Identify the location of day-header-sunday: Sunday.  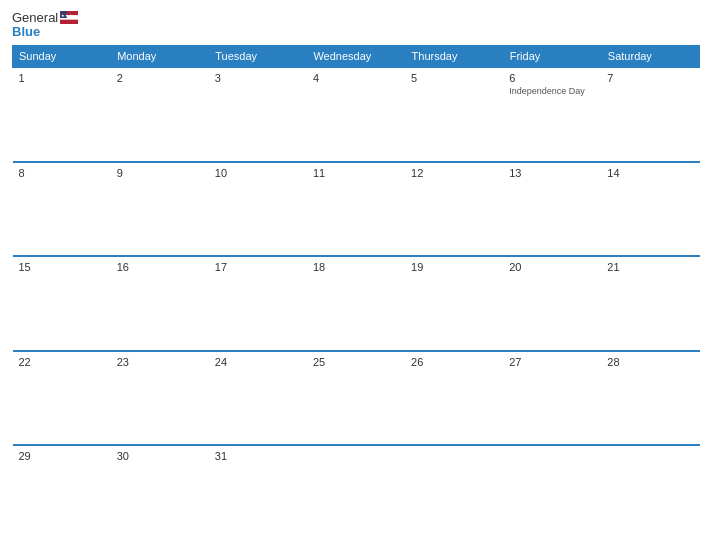
(62, 57).